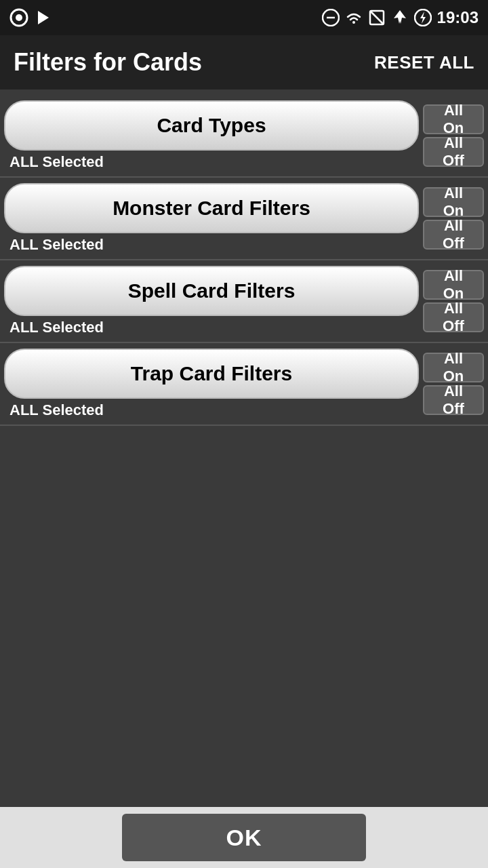  I want to click on plane-icon, so click(400, 18).